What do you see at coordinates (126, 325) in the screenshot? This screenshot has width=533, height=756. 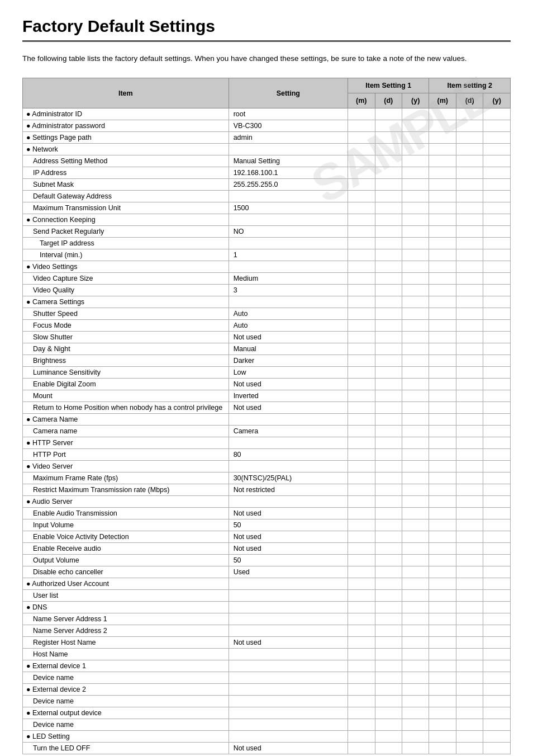 I see `item-cell: Focus Mode` at bounding box center [126, 325].